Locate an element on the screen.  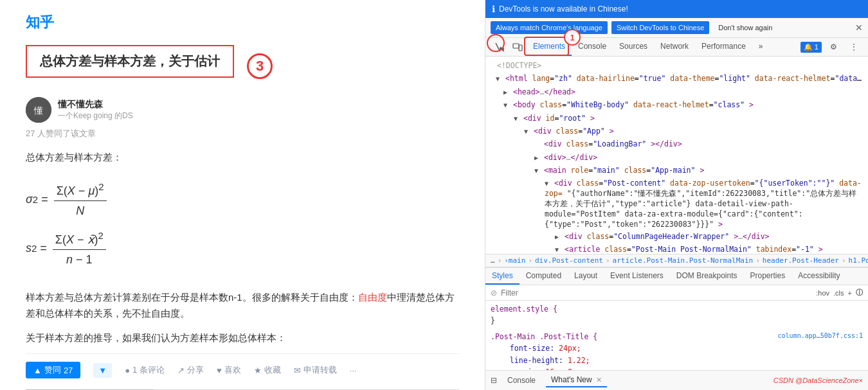
dont-show-button: Don't show again is located at coordinates (745, 28).